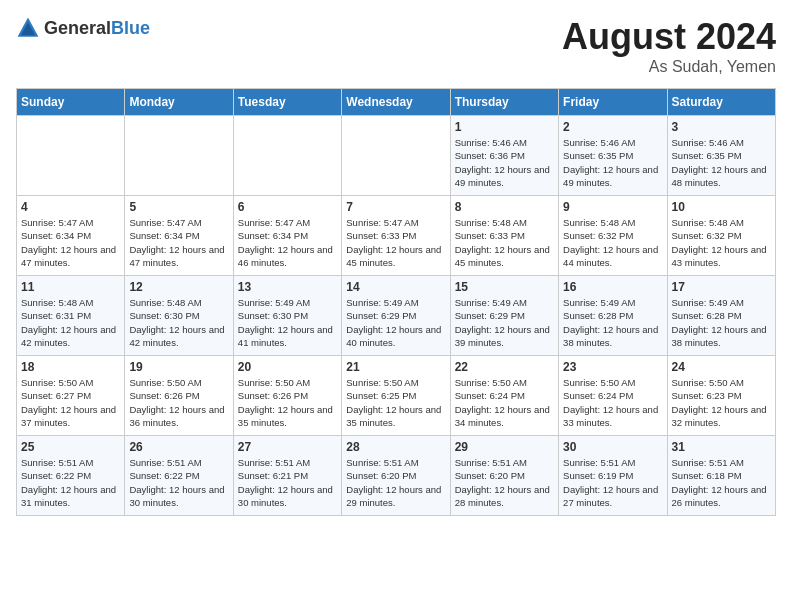  What do you see at coordinates (78, 28) in the screenshot?
I see `logo-general-text: General` at bounding box center [78, 28].